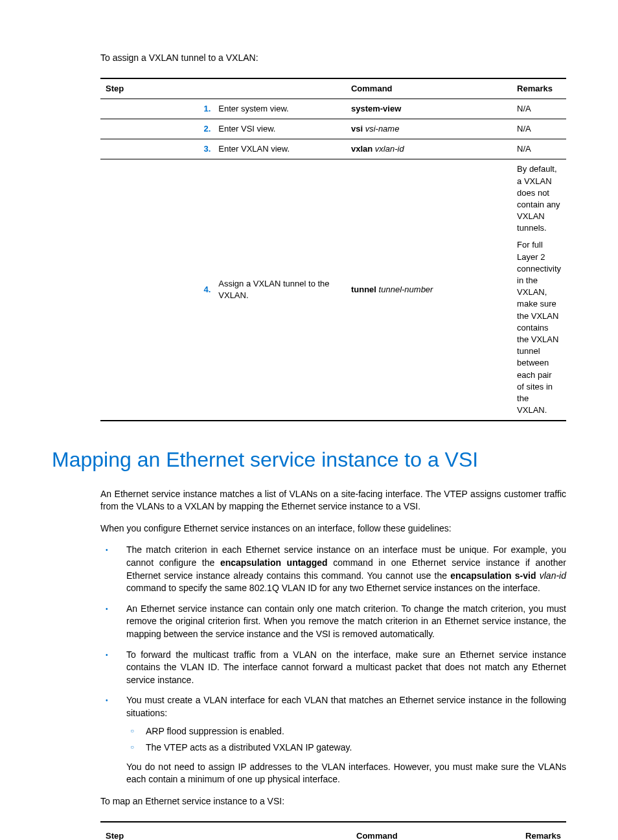 The image size is (618, 840). Describe the element at coordinates (333, 831) in the screenshot. I see `table-map-ethernet: Step Command Remarks 1. Enter system vie…` at that location.